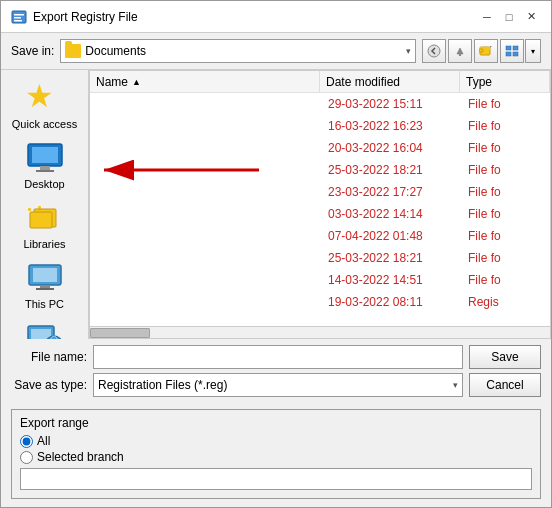  What do you see at coordinates (45, 204) in the screenshot?
I see `sidebar: ★ Quick access Desktop` at bounding box center [45, 204].